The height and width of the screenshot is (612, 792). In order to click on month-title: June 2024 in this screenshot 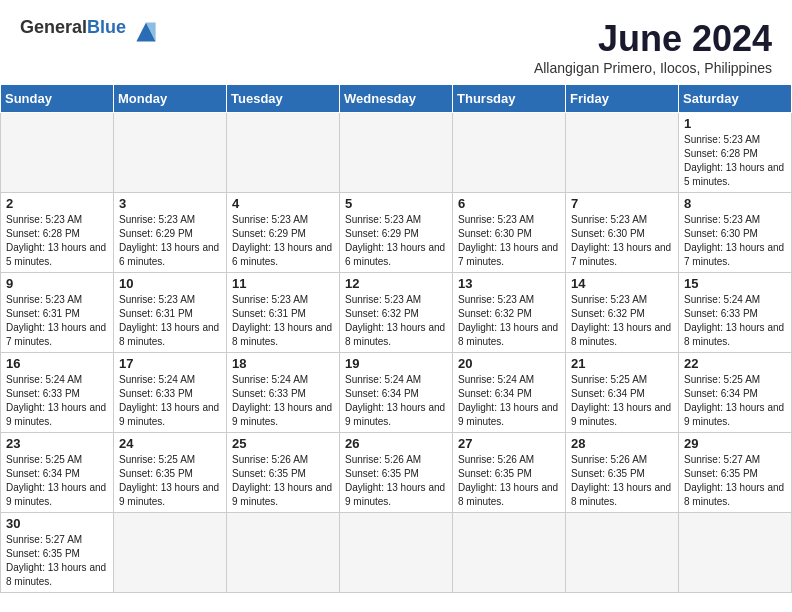, I will do `click(653, 39)`.